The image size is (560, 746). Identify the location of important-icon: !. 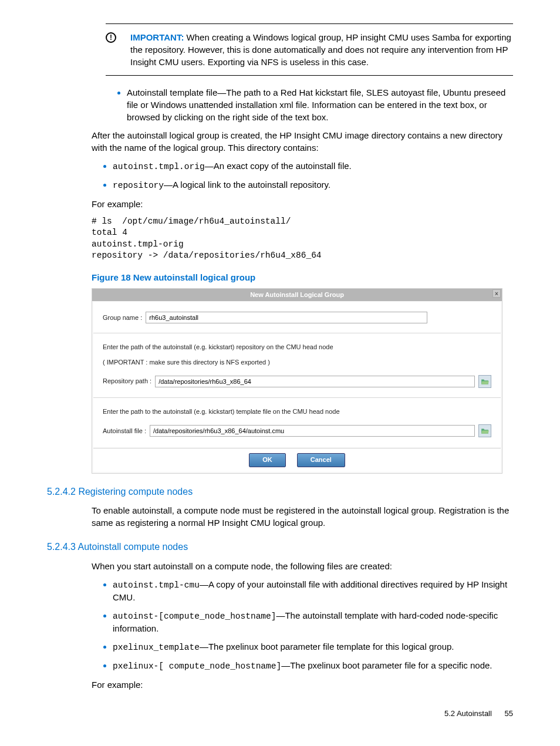
(111, 38).